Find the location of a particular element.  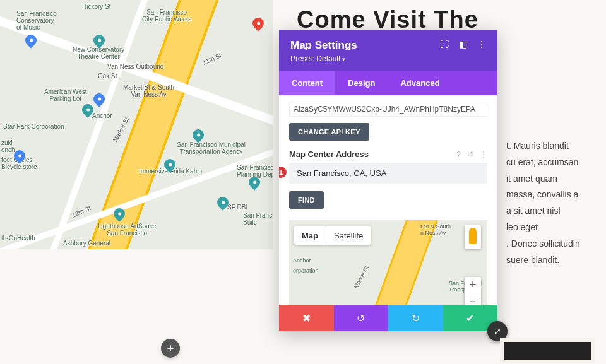

map-label: zuki ench is located at coordinates (8, 146).